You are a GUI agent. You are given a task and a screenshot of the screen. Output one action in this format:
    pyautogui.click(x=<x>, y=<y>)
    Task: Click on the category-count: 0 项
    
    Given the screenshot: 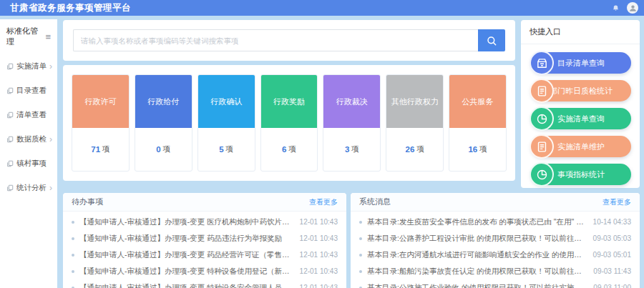 What is the action you would take?
    pyautogui.click(x=163, y=149)
    